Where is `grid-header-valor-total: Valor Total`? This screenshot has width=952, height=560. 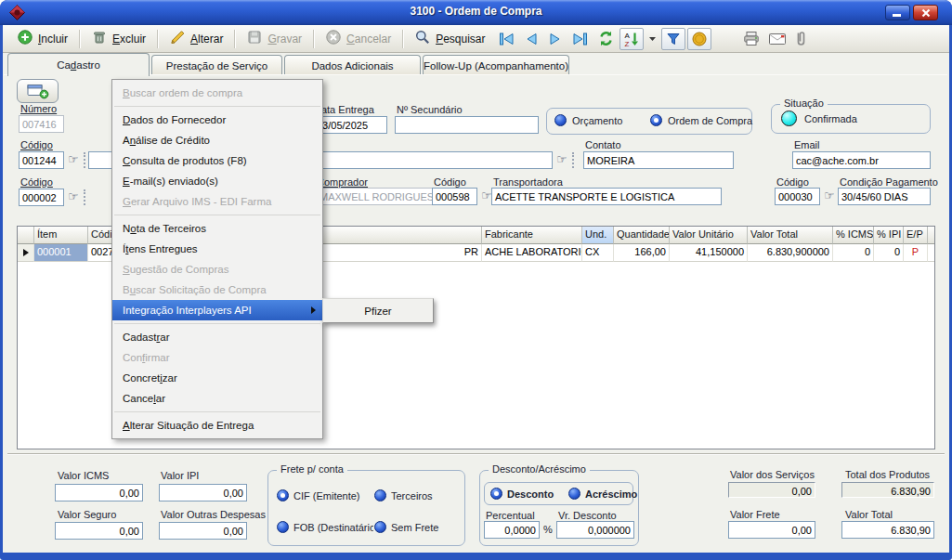
grid-header-valor-total: Valor Total is located at coordinates (790, 236).